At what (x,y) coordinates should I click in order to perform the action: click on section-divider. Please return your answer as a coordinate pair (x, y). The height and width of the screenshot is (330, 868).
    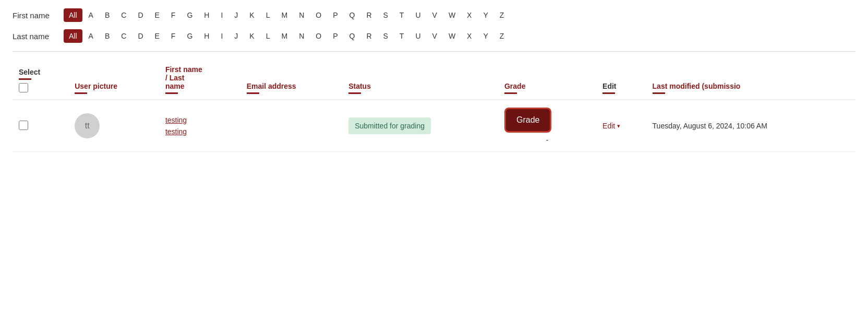
    Looking at the image, I should click on (434, 51).